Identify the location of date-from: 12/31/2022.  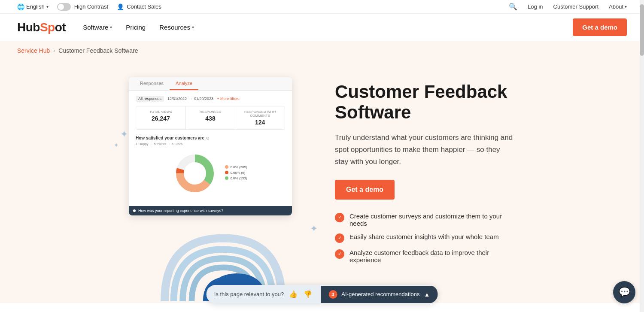
(177, 99).